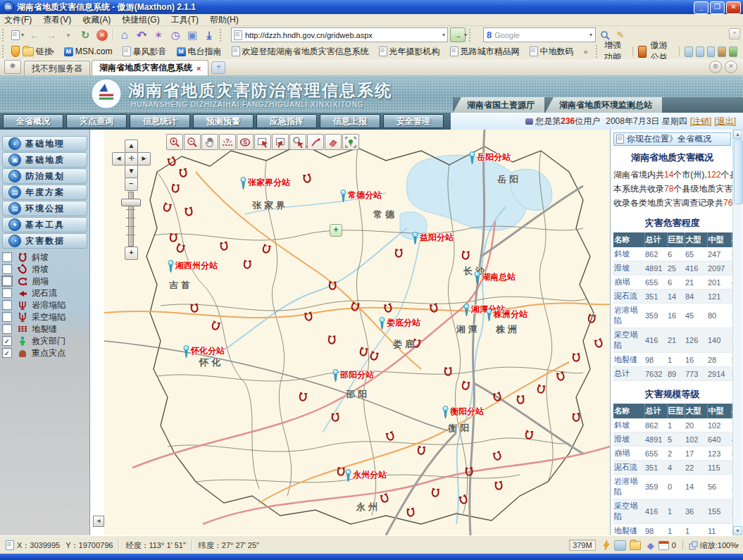  Describe the element at coordinates (494, 278) in the screenshot. I see `station-5: 湖南总站` at that location.